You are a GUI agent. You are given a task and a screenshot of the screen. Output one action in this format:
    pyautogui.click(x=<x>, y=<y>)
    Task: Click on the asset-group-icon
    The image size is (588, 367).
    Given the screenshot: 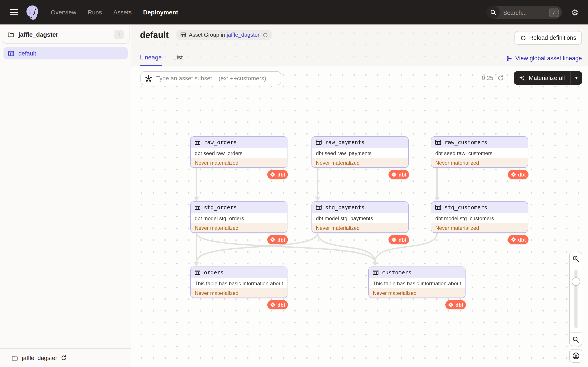 What is the action you would take?
    pyautogui.click(x=11, y=53)
    